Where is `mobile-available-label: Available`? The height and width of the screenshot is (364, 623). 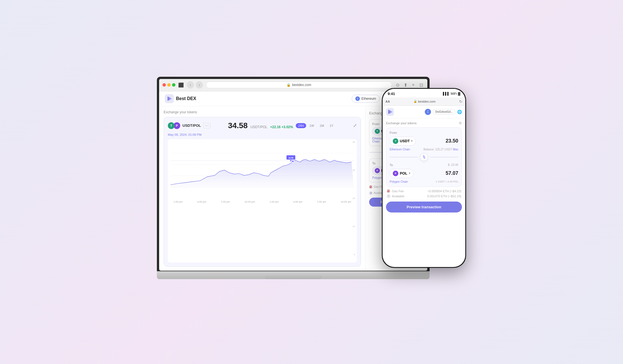 mobile-available-label: Available is located at coordinates (398, 196).